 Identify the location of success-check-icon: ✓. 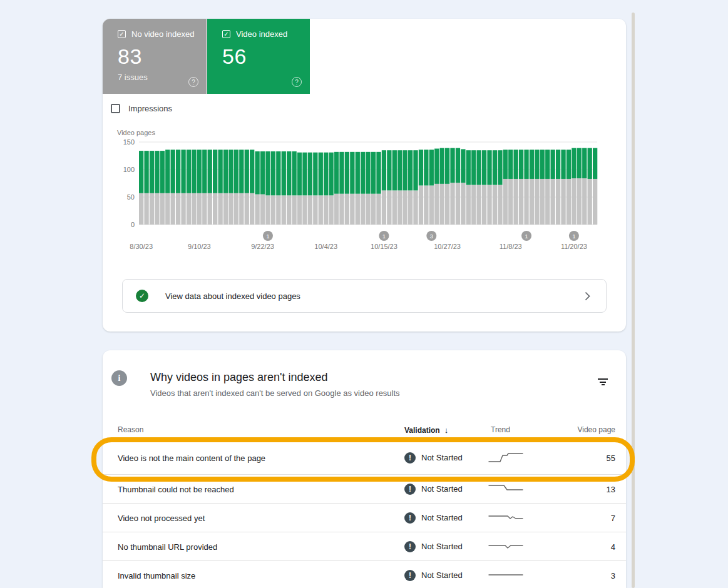
(142, 296).